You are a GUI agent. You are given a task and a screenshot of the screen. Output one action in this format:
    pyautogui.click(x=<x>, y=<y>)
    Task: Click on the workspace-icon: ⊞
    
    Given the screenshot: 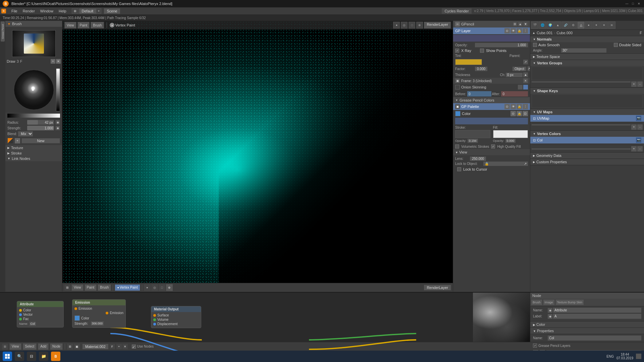 What is the action you would take?
    pyautogui.click(x=75, y=11)
    